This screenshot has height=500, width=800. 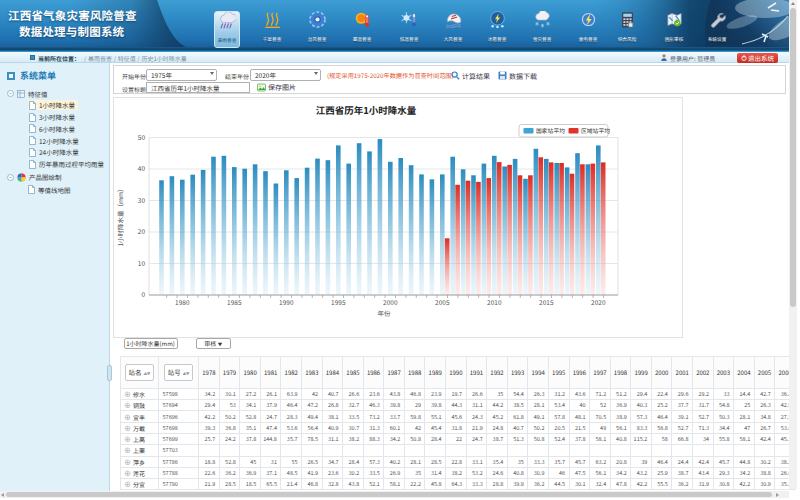 I want to click on svg-text: 1990, so click(x=286, y=302).